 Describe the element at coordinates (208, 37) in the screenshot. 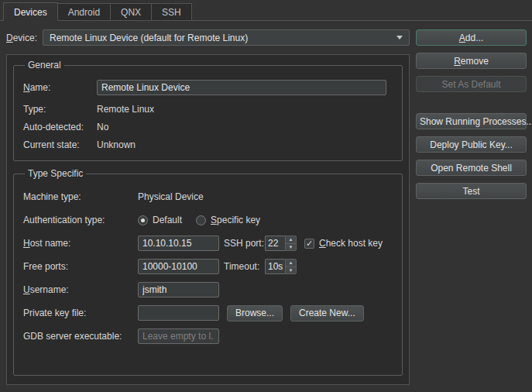

I see `device-selector-row: Device: Remote Linux Device (default for…` at that location.